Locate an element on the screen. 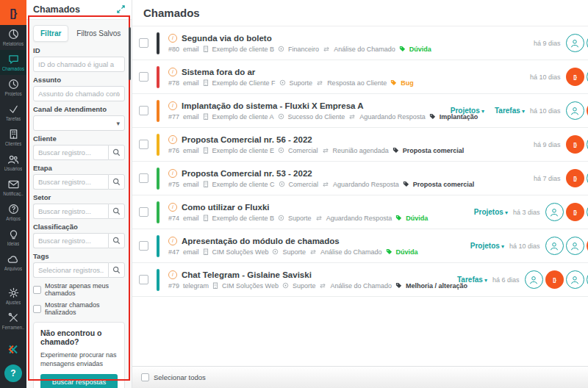 Image resolution: width=588 pixels, height=388 pixels. ticket-sector: Suporte is located at coordinates (294, 252).